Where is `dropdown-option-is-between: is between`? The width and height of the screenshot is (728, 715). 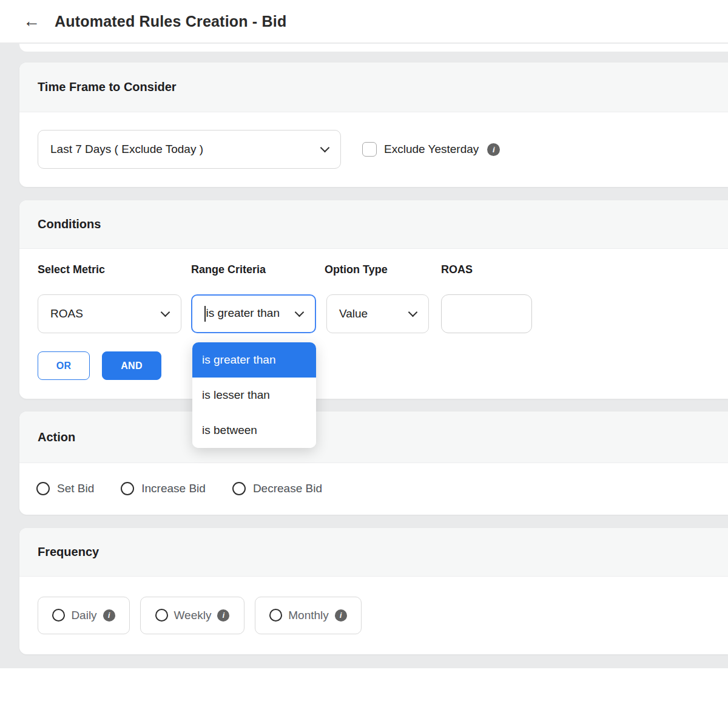
dropdown-option-is-between: is between is located at coordinates (254, 430).